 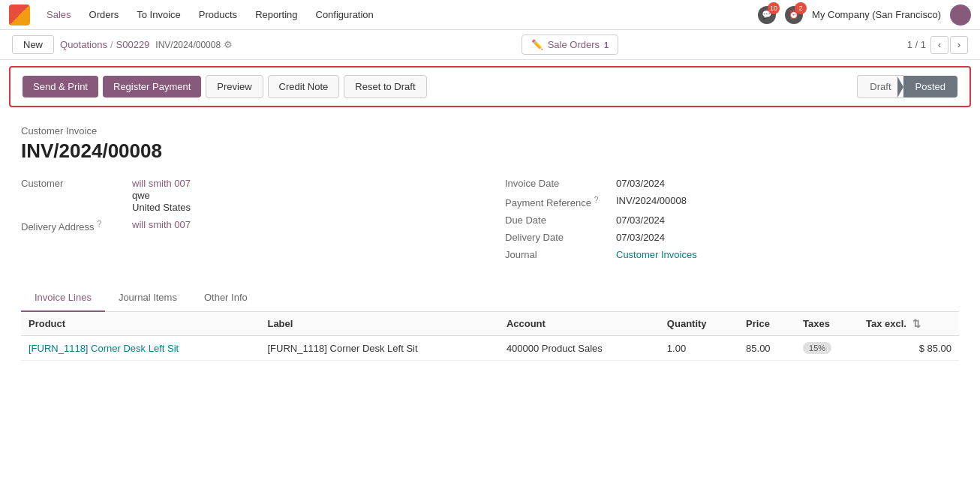 What do you see at coordinates (537, 45) in the screenshot?
I see `edit-icon: ✏️` at bounding box center [537, 45].